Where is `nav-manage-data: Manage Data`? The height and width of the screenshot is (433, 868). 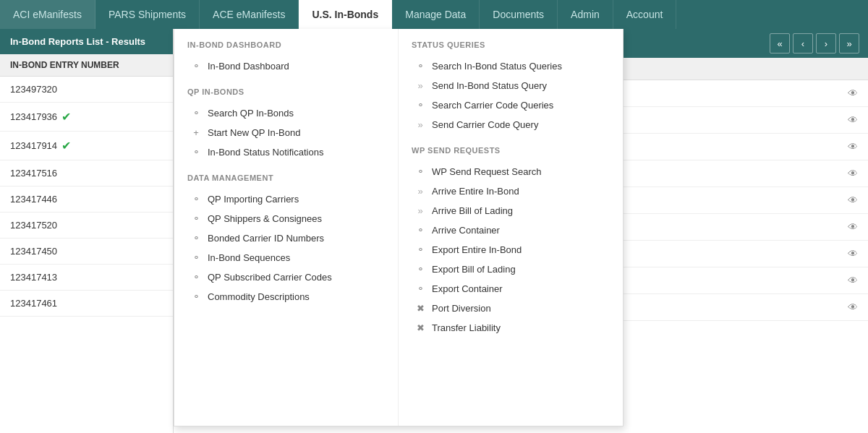 nav-manage-data: Manage Data is located at coordinates (435, 14).